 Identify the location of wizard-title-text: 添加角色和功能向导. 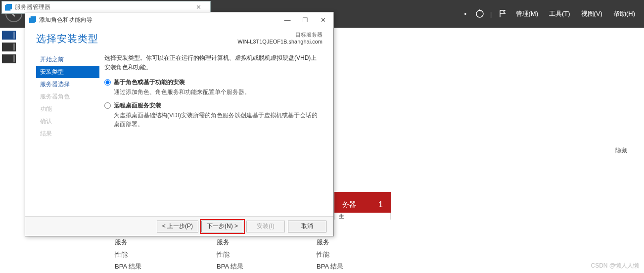
(66, 20).